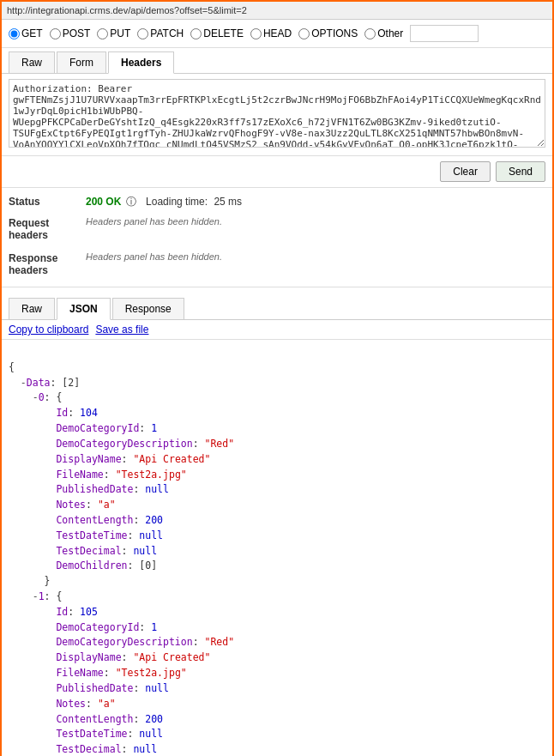 The height and width of the screenshot is (756, 554). Describe the element at coordinates (26, 33) in the screenshot. I see `method-get: GET` at that location.